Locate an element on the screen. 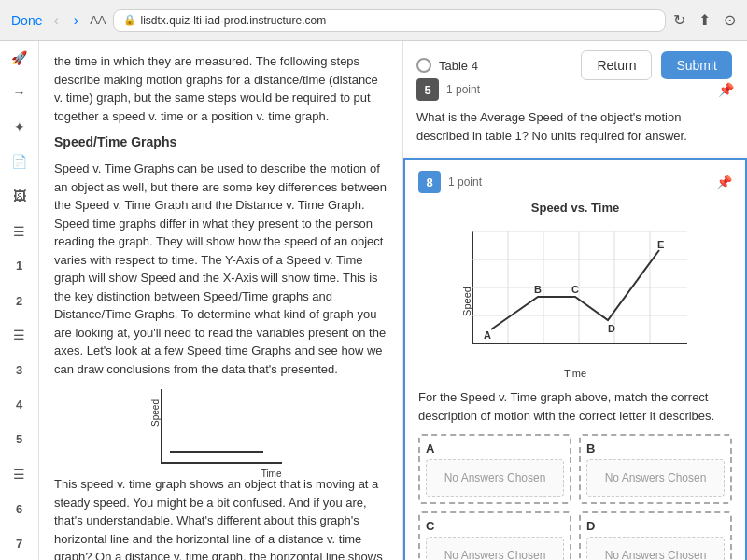 The image size is (747, 560). match-cell-a: A No Answers Chosen is located at coordinates (495, 469).